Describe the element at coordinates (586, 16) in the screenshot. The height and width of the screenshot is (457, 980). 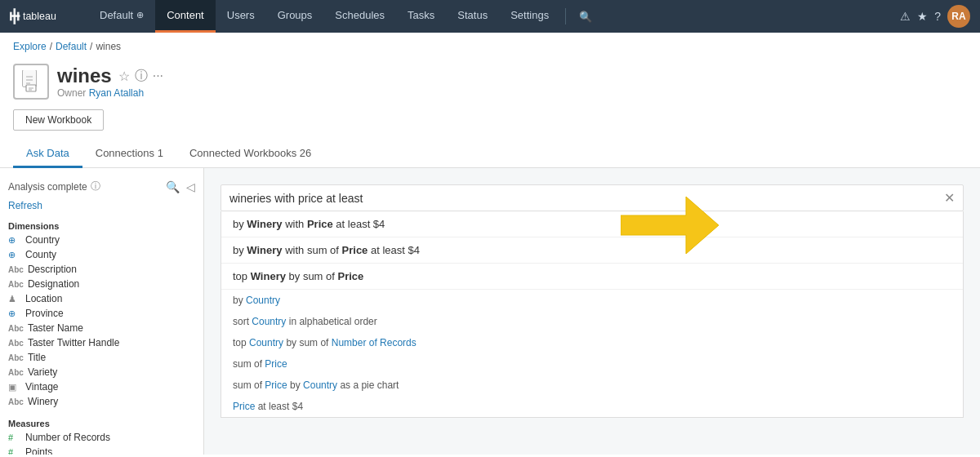
I see `nav-search: 🔍` at that location.